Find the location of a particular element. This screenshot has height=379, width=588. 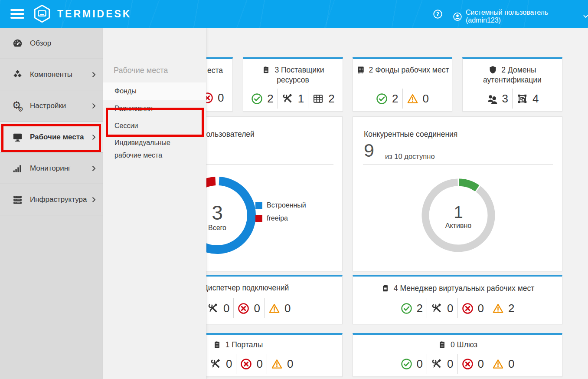

card-workplace-pools: 2 Фонды рабочих мест 2 0 is located at coordinates (402, 84).